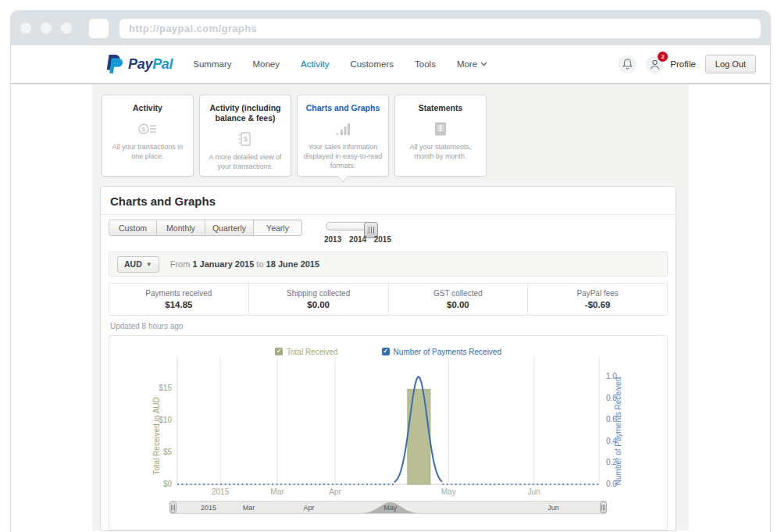  What do you see at coordinates (245, 113) in the screenshot?
I see `card-title: Activity (including balance & fees)` at bounding box center [245, 113].